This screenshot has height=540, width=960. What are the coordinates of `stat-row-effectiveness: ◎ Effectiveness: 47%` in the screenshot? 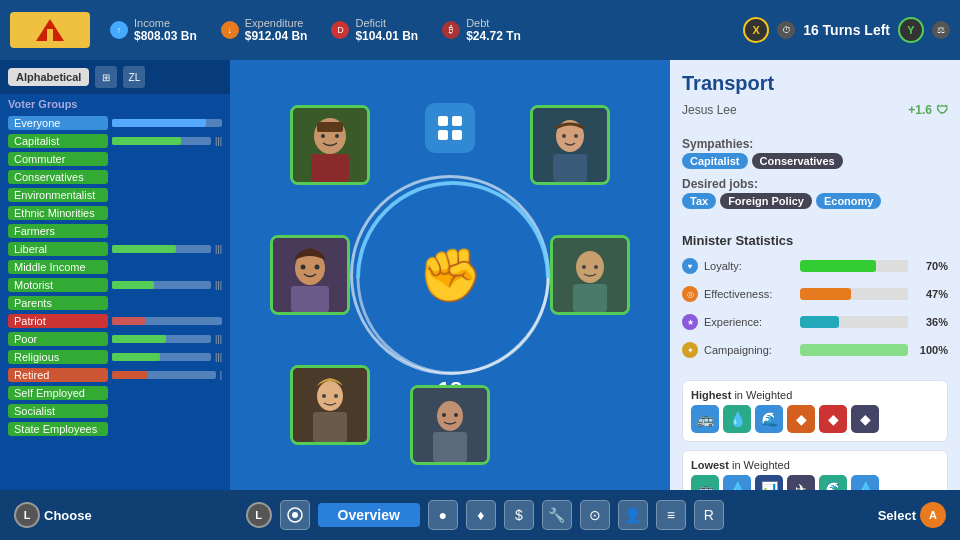 It's located at (815, 294).